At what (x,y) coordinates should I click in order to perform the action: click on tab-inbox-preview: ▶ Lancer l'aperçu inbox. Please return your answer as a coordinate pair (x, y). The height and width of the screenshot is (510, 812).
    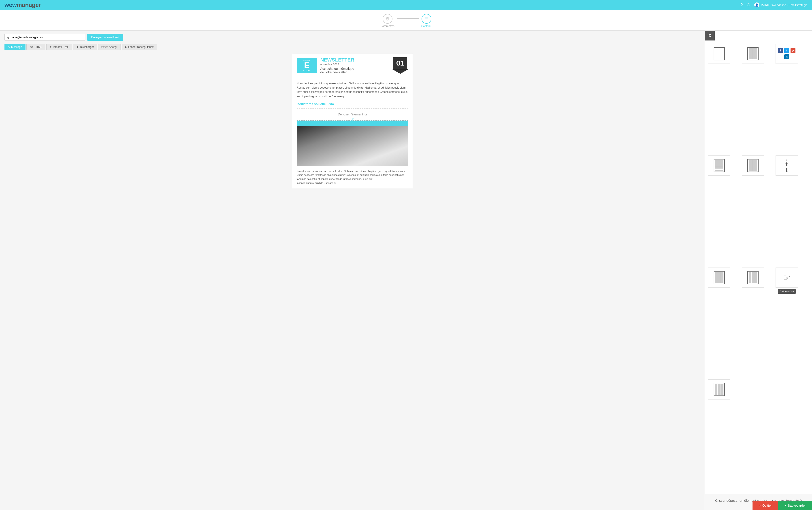
    Looking at the image, I should click on (140, 47).